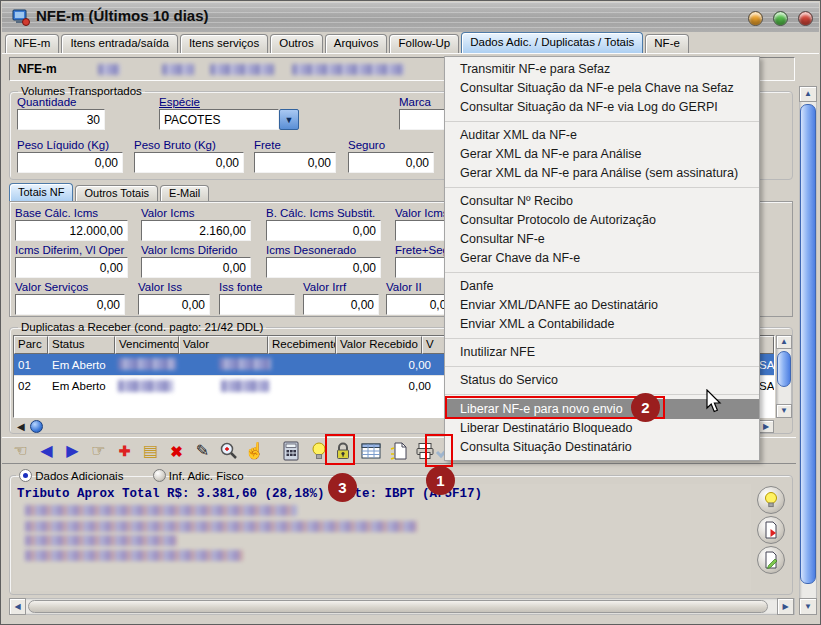 The width and height of the screenshot is (821, 625). Describe the element at coordinates (229, 102) in the screenshot. I see `especie-label: Espécie` at that location.